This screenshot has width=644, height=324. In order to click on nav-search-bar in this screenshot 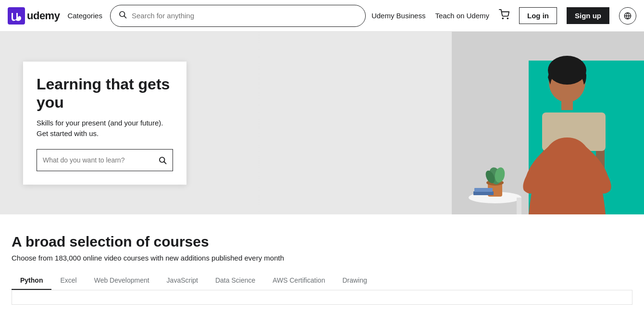, I will do `click(238, 16)`.